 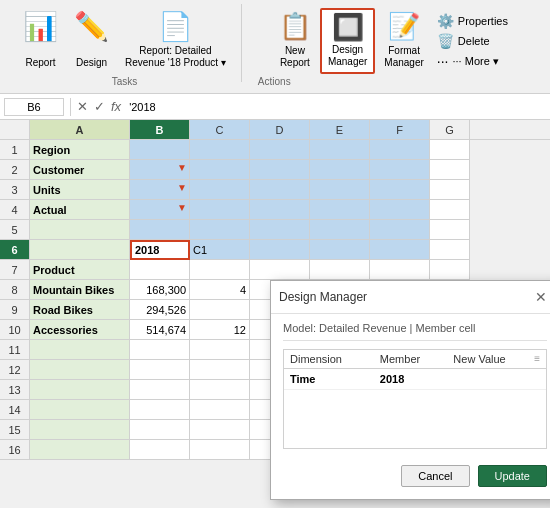 What do you see at coordinates (220, 330) in the screenshot?
I see `cell-c10: 12` at bounding box center [220, 330].